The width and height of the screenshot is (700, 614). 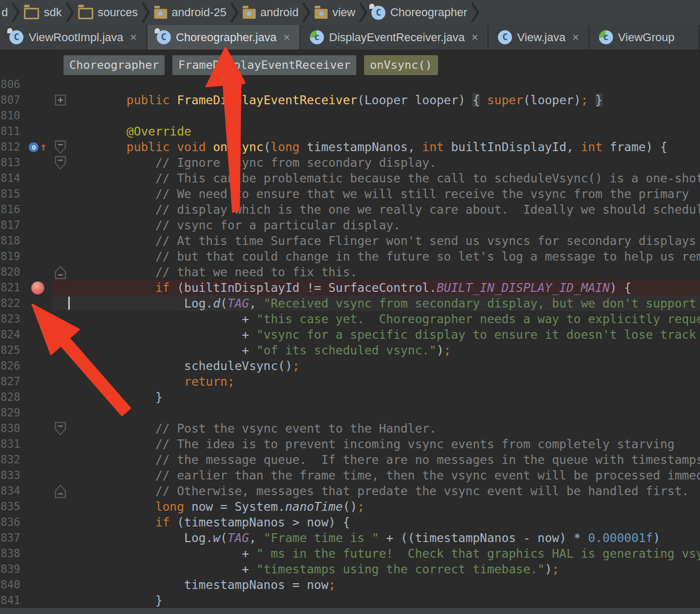 What do you see at coordinates (350, 460) in the screenshot?
I see `code-line: 832 // the message queue. If there are n…` at bounding box center [350, 460].